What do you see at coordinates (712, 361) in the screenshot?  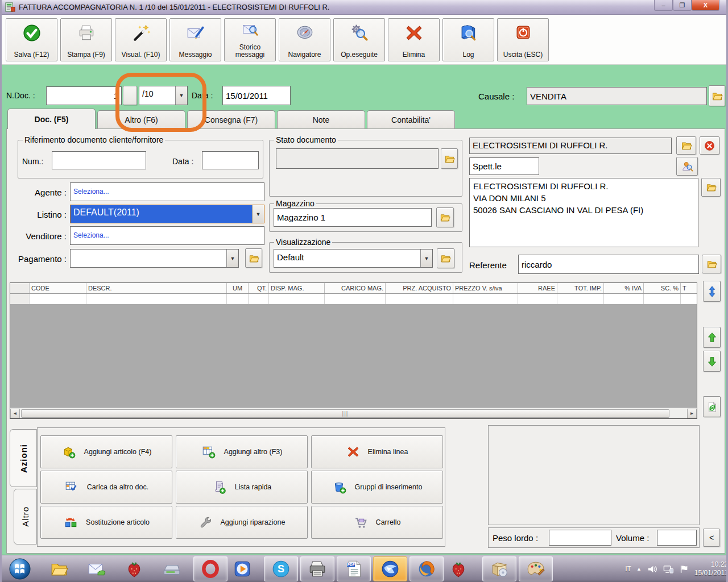 I see `row-down-button` at bounding box center [712, 361].